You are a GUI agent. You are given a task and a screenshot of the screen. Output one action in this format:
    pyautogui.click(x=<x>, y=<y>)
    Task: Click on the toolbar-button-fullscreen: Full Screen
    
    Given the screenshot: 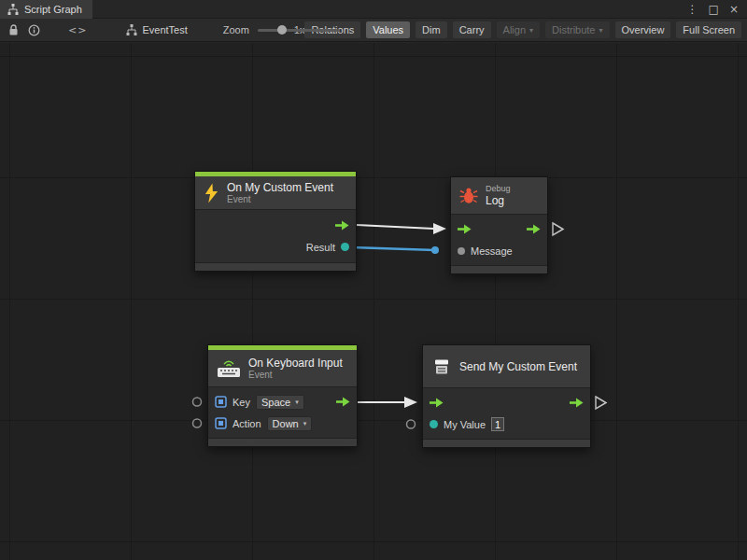 What is the action you would take?
    pyautogui.click(x=709, y=30)
    